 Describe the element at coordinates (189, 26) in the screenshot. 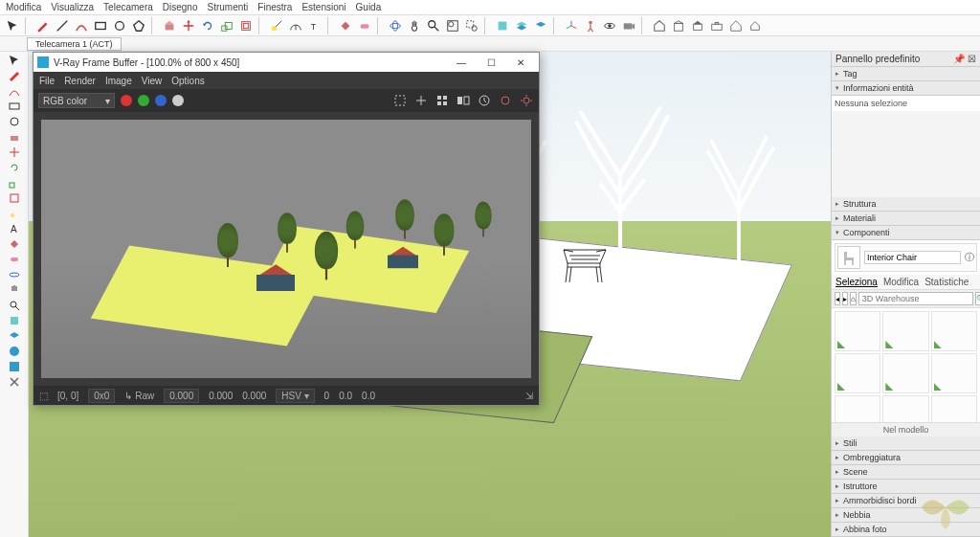

I see `move-icon` at that location.